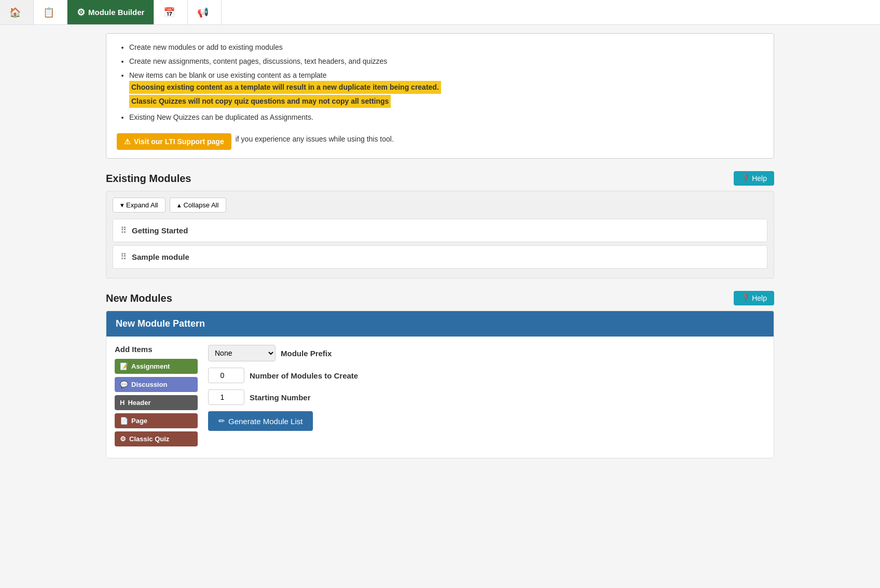 This screenshot has width=880, height=588. Describe the element at coordinates (440, 12) in the screenshot. I see `top-navigation: 🏠 📋 ⚙ Module Builder 📅 📢` at that location.